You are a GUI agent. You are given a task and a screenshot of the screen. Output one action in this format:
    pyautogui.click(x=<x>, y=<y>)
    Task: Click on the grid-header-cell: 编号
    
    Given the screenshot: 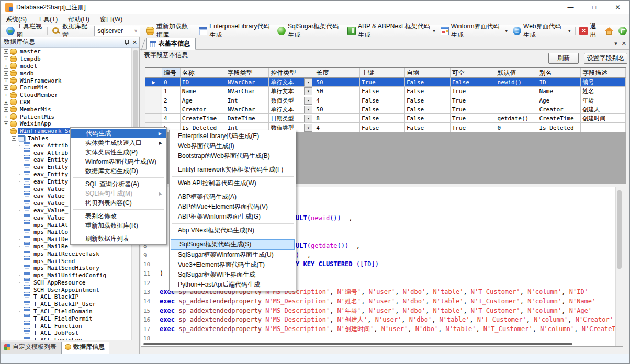 What is the action you would take?
    pyautogui.click(x=172, y=73)
    